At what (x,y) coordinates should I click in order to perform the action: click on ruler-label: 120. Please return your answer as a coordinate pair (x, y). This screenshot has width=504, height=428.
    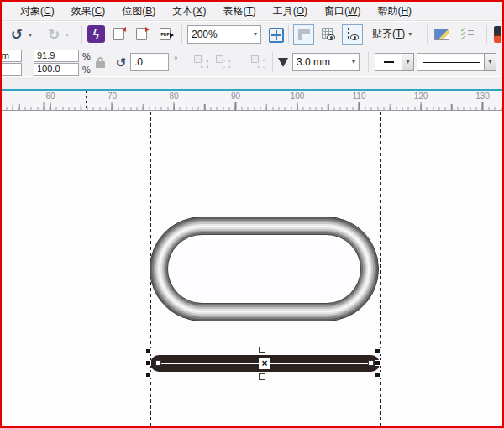
    Looking at the image, I should click on (422, 96).